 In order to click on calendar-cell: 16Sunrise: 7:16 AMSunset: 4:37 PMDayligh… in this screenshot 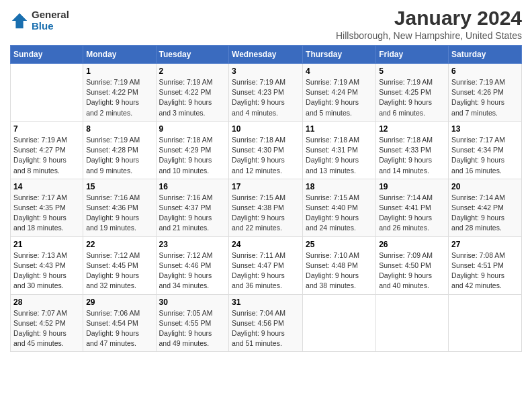, I will do `click(192, 208)`.